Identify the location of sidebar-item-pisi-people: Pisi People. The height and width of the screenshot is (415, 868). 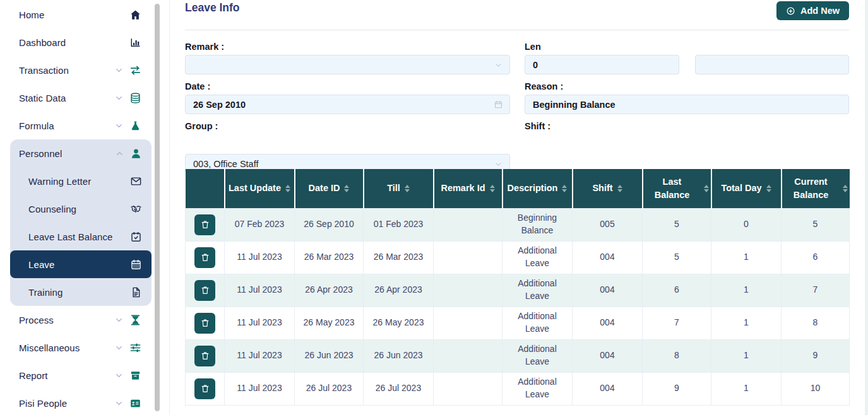
(76, 402).